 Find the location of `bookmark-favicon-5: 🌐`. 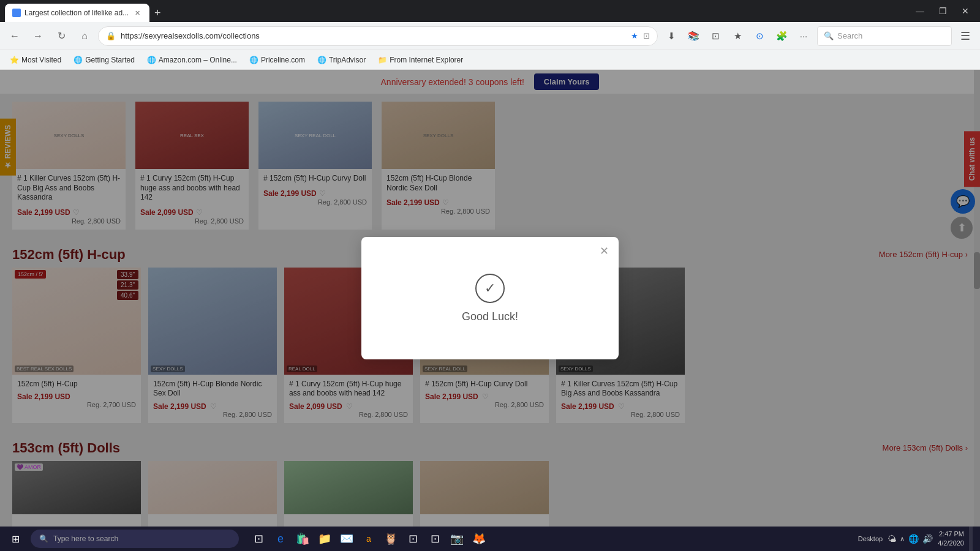

bookmark-favicon-5: 🌐 is located at coordinates (322, 60).